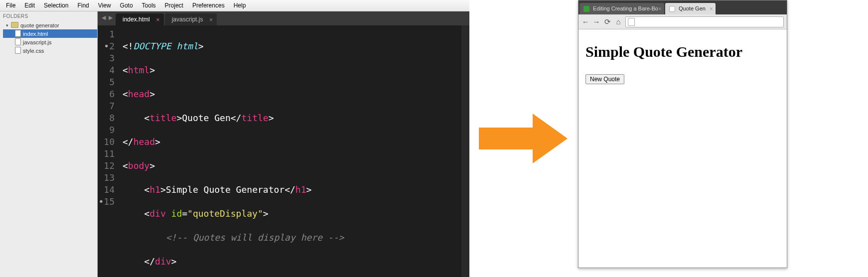 Image resolution: width=868 pixels, height=277 pixels. What do you see at coordinates (187, 19) in the screenshot?
I see `tab-label: javascript.js` at bounding box center [187, 19].